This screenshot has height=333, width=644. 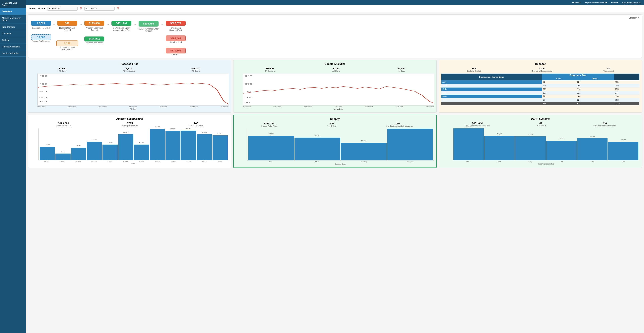 I want to click on date-filter-label: Date: ▾, so click(x=42, y=9).